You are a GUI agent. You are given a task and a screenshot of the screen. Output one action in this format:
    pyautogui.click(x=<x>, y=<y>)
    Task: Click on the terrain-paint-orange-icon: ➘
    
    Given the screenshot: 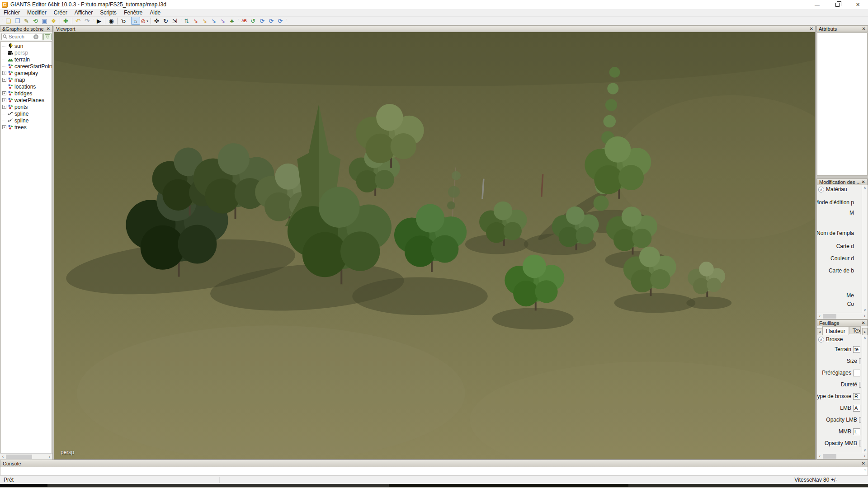 What is the action you would take?
    pyautogui.click(x=205, y=21)
    